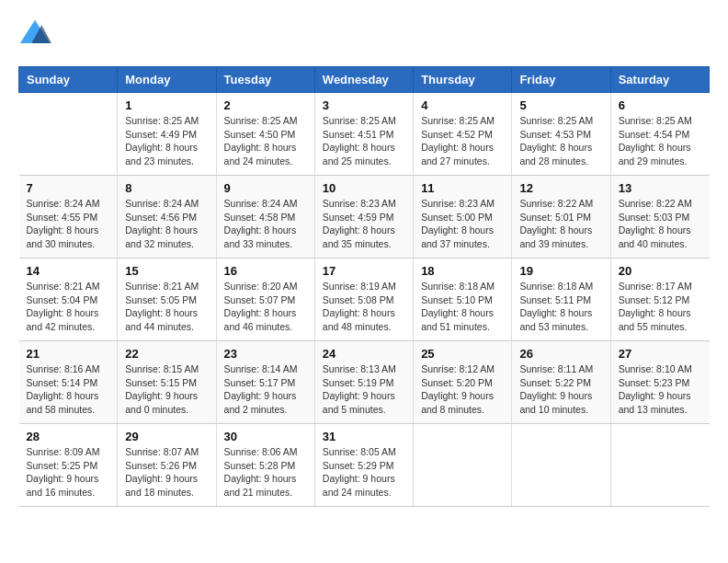  Describe the element at coordinates (364, 300) in the screenshot. I see `calendar-cell: 17Sunrise: 8:19 AM Sunset: 5:08 PM Dayli…` at that location.